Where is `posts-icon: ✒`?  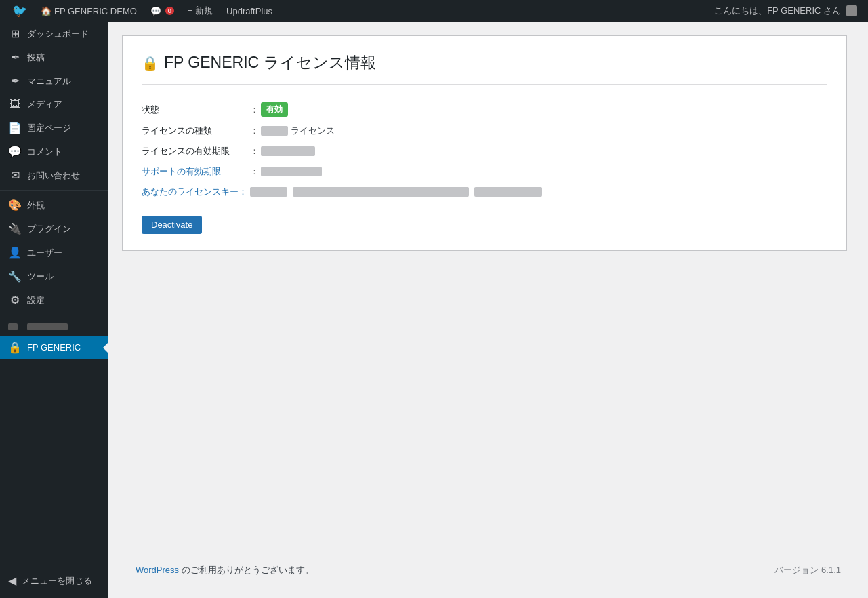
posts-icon: ✒ is located at coordinates (15, 57).